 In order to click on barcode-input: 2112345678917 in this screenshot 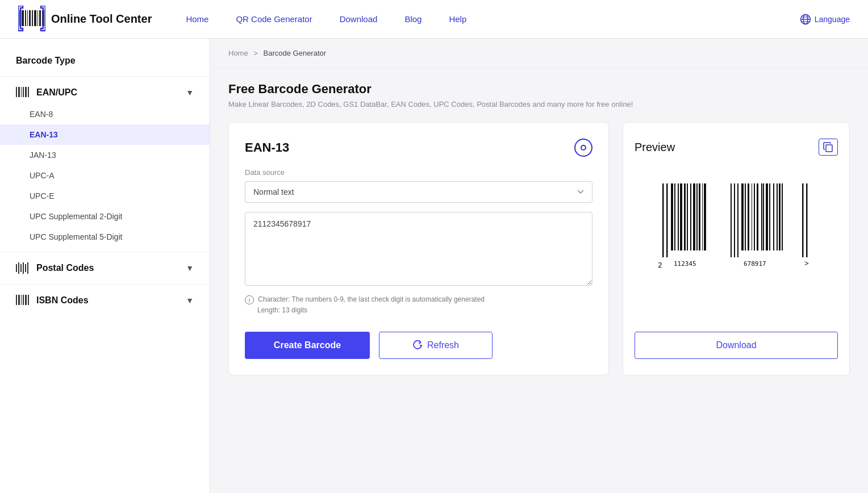, I will do `click(419, 249)`.